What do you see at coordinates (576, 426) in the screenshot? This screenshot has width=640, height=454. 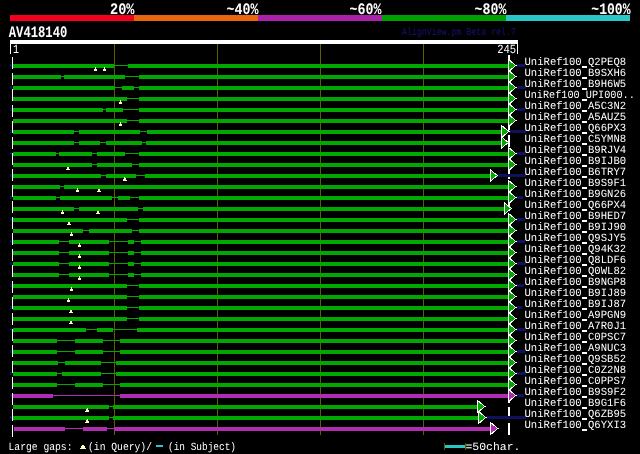 I see `svg-text: UniRef100 Q6YXI3` at bounding box center [576, 426].